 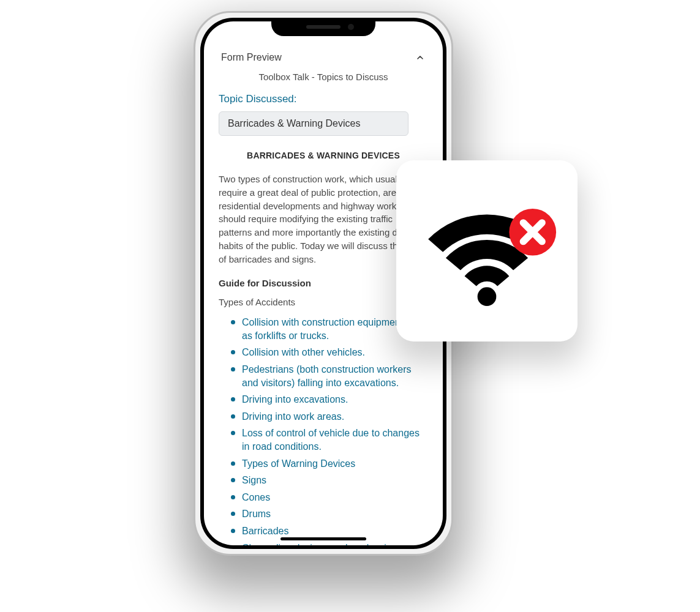 What do you see at coordinates (326, 376) in the screenshot?
I see `list-item: Pedestrians (both construction workers a…` at bounding box center [326, 376].